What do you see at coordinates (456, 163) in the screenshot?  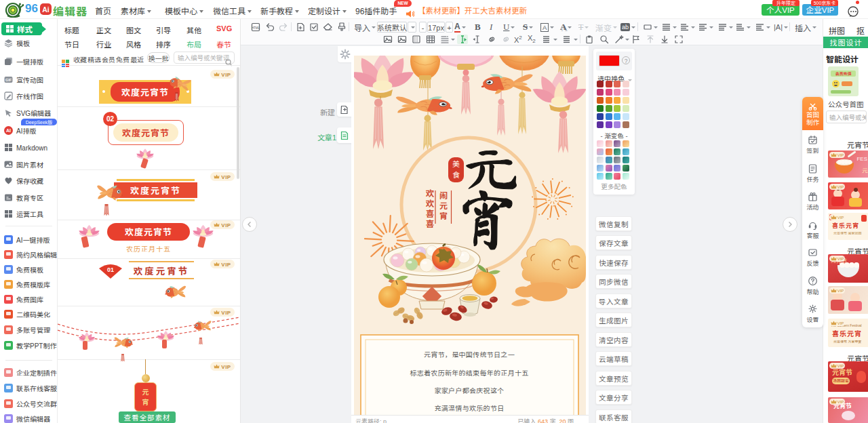 I see `svg-text: 美` at bounding box center [456, 163].